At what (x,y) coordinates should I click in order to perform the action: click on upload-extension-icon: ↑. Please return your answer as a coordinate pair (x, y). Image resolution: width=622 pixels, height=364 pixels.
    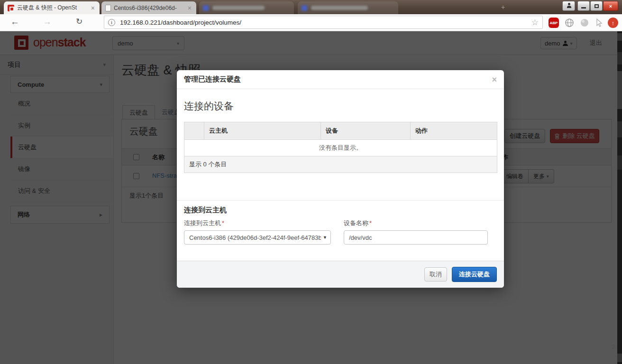
    Looking at the image, I should click on (613, 23).